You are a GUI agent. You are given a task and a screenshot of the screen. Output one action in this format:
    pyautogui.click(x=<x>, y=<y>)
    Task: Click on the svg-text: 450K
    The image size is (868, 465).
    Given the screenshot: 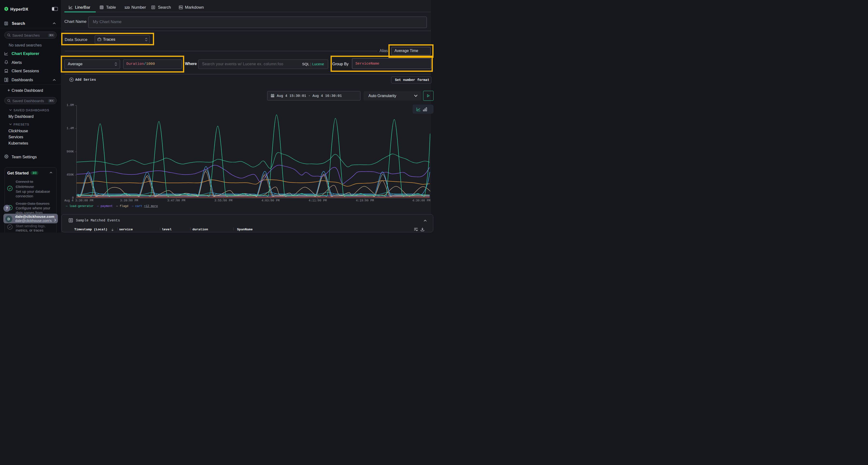 What is the action you would take?
    pyautogui.click(x=70, y=175)
    